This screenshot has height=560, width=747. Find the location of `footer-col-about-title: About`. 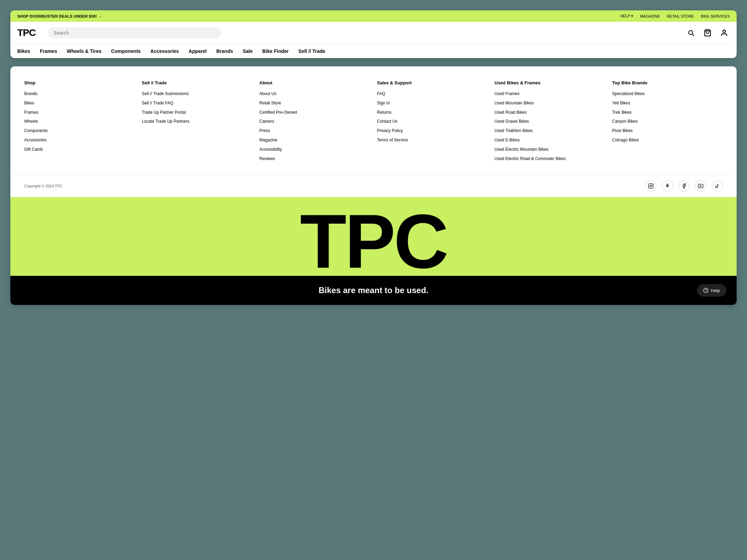

footer-col-about-title: About is located at coordinates (315, 83).